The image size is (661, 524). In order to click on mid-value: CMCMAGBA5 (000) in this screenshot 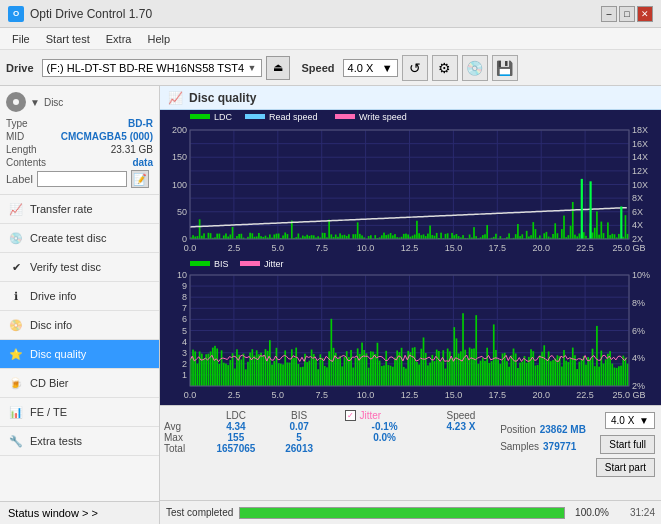, I will do `click(107, 136)`.